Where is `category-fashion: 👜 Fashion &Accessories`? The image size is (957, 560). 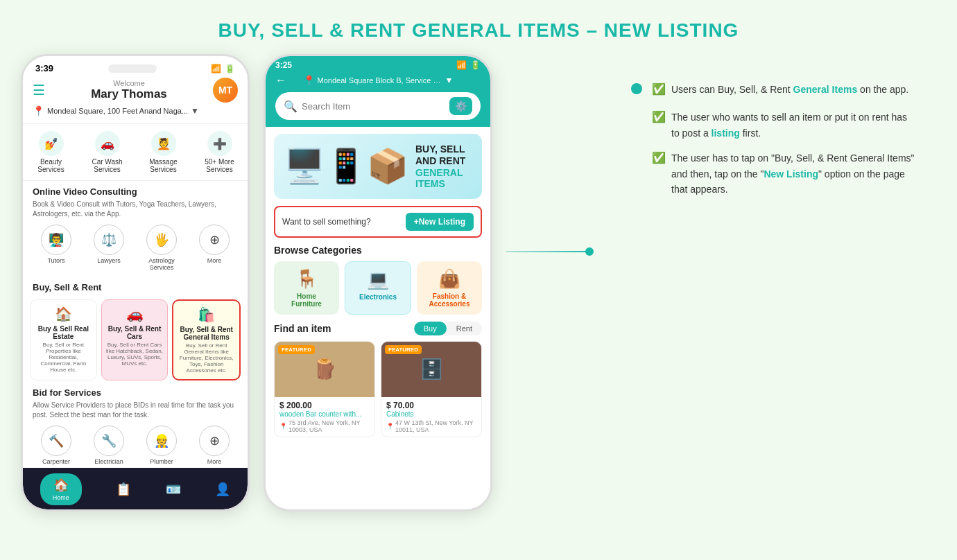 category-fashion: 👜 Fashion &Accessories is located at coordinates (449, 288).